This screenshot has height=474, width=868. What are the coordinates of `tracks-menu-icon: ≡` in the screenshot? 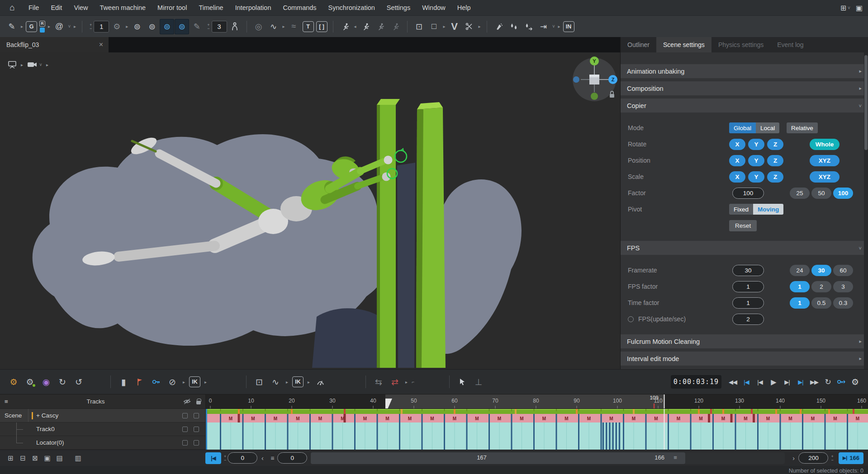 It's located at (6, 401).